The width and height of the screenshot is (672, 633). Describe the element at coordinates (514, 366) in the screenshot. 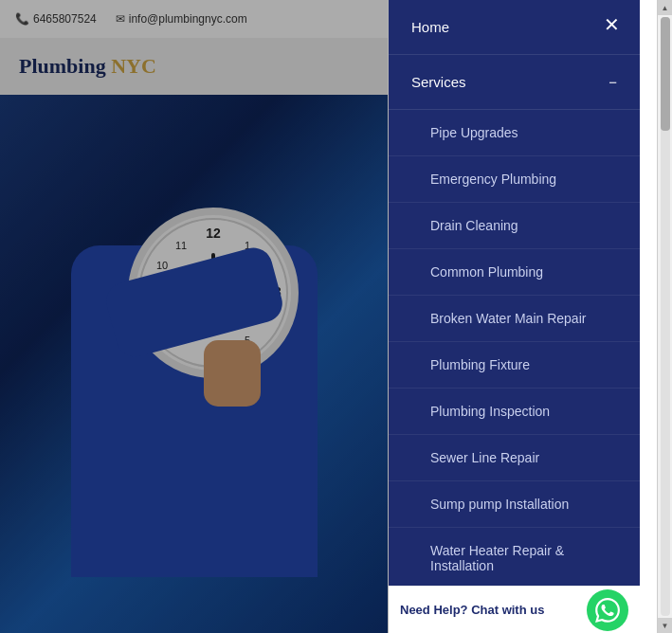

I see `nav-sub-plumbing-fixture: Plumbing Fixture` at that location.